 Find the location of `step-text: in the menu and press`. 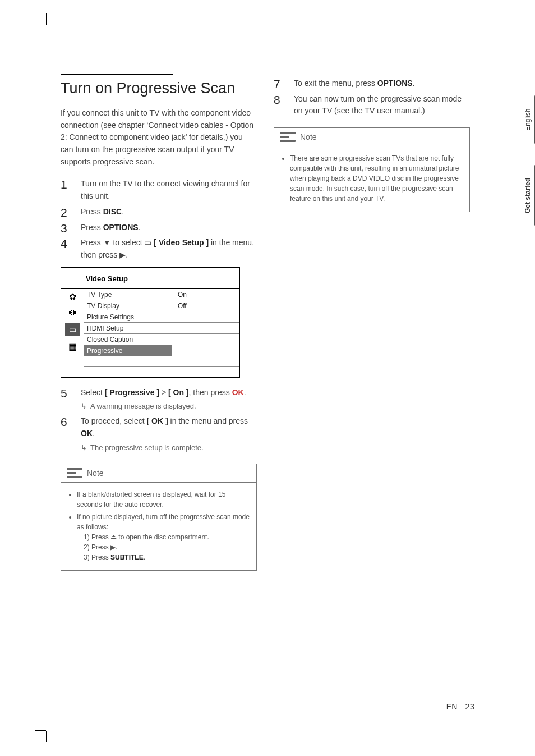

step-text: in the menu and press is located at coordinates (208, 421).